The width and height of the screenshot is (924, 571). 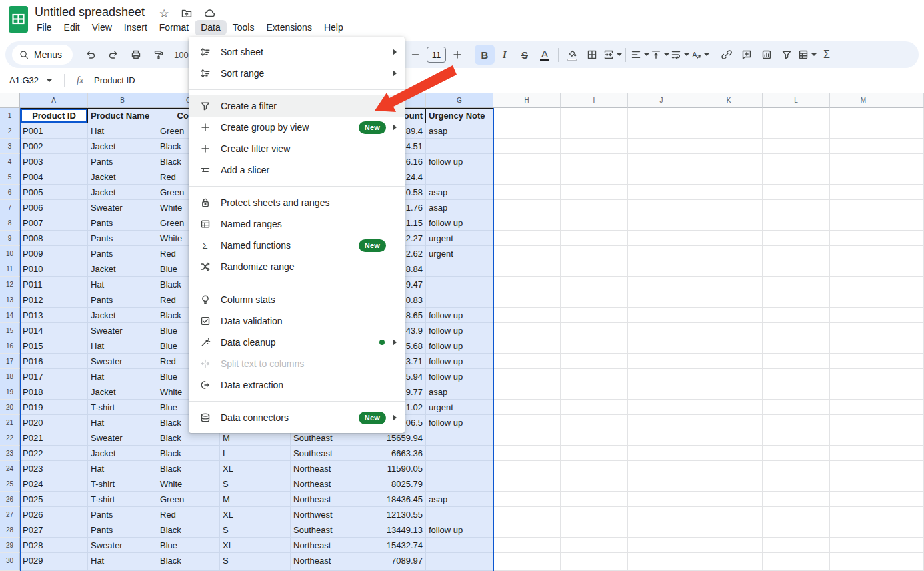 What do you see at coordinates (460, 499) in the screenshot?
I see `cell: asap` at bounding box center [460, 499].